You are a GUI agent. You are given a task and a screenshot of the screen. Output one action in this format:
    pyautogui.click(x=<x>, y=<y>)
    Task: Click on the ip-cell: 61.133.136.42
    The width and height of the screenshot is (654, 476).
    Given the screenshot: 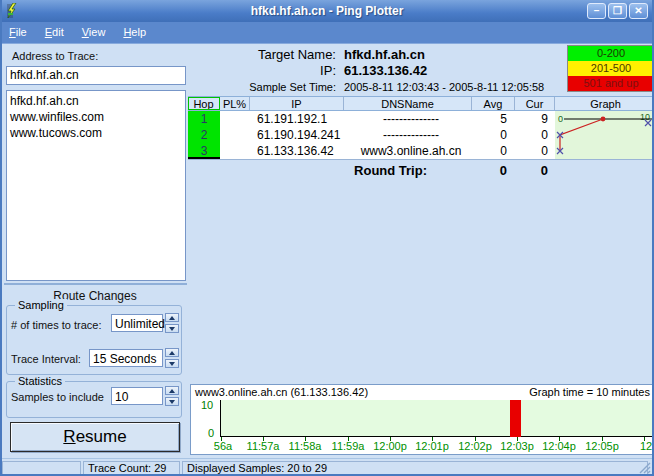 What is the action you would take?
    pyautogui.click(x=297, y=151)
    